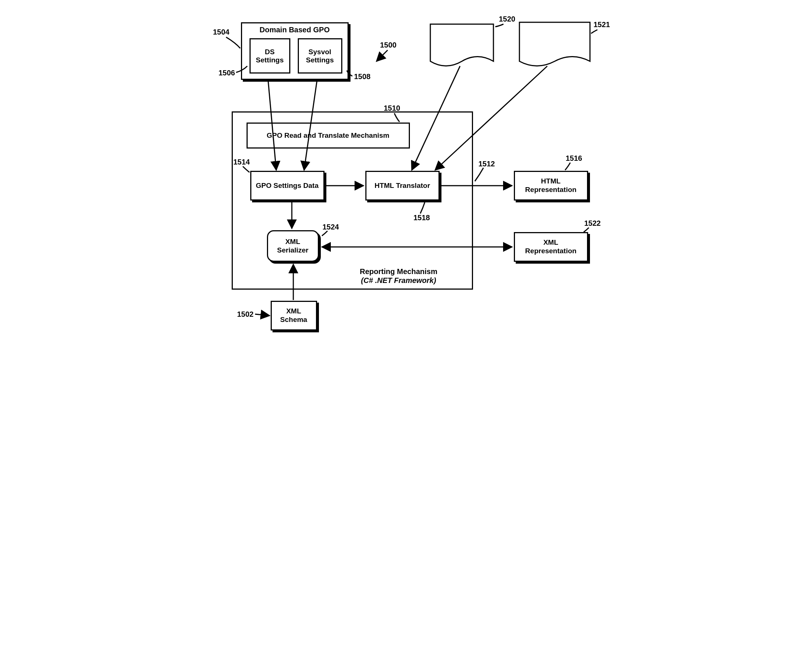 This screenshot has width=812, height=671. Describe the element at coordinates (392, 108) in the screenshot. I see `ref-1510: 1510` at that location.